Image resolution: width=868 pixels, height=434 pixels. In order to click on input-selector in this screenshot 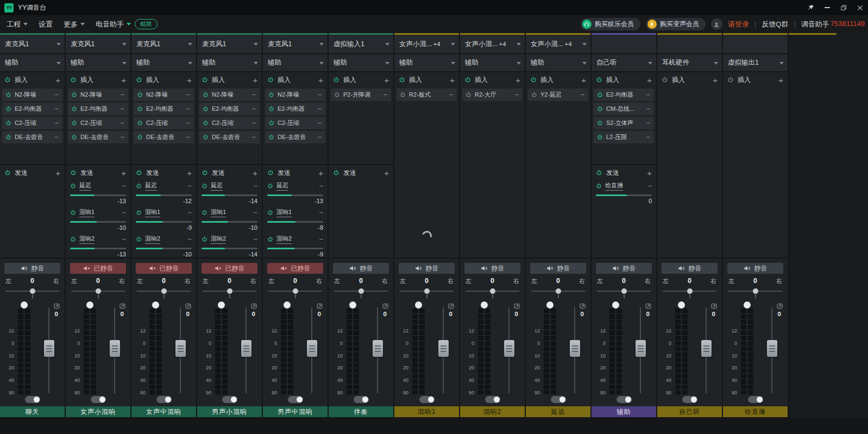, I will do `click(690, 45)`.